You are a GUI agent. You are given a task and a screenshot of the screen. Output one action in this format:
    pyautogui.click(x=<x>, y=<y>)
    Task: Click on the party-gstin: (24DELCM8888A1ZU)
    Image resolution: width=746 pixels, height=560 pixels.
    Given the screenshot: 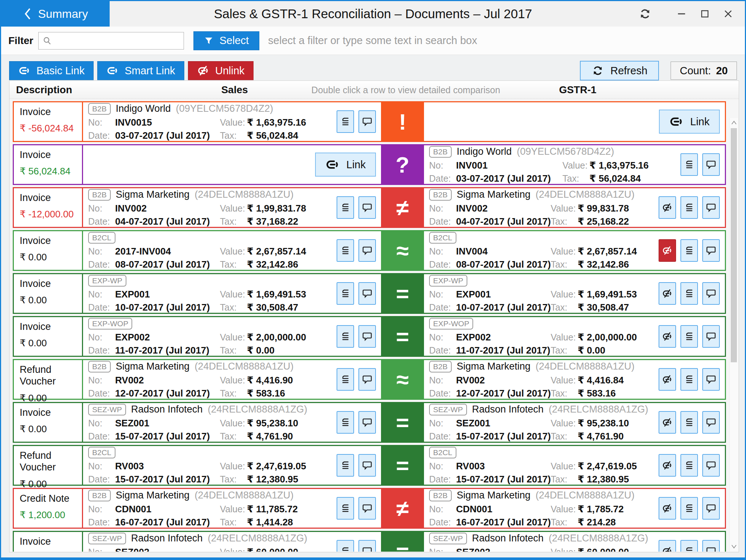 What is the action you would take?
    pyautogui.click(x=244, y=194)
    